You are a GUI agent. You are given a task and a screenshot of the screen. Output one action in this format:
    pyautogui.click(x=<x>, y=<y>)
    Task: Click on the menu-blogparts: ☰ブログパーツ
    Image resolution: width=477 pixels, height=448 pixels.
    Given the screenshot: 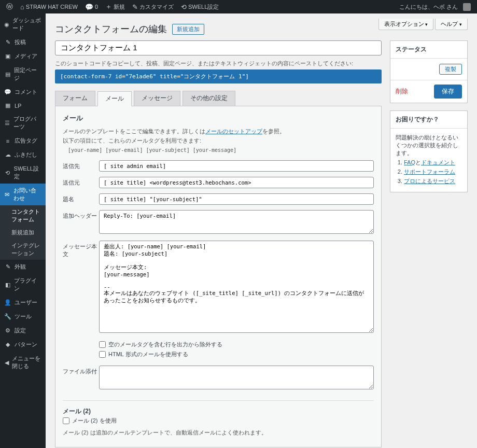 What is the action you would take?
    pyautogui.click(x=23, y=123)
    